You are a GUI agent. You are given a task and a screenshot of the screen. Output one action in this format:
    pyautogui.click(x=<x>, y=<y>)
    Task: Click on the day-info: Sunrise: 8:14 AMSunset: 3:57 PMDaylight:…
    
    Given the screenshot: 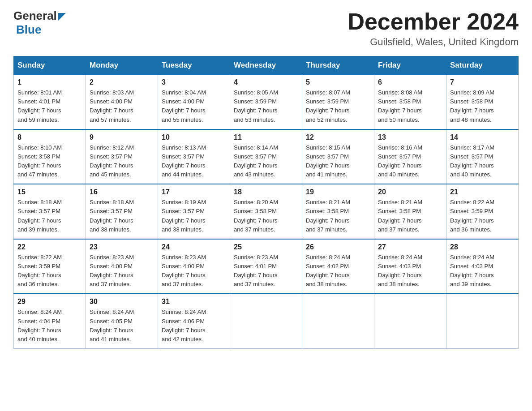 What is the action you would take?
    pyautogui.click(x=266, y=161)
    